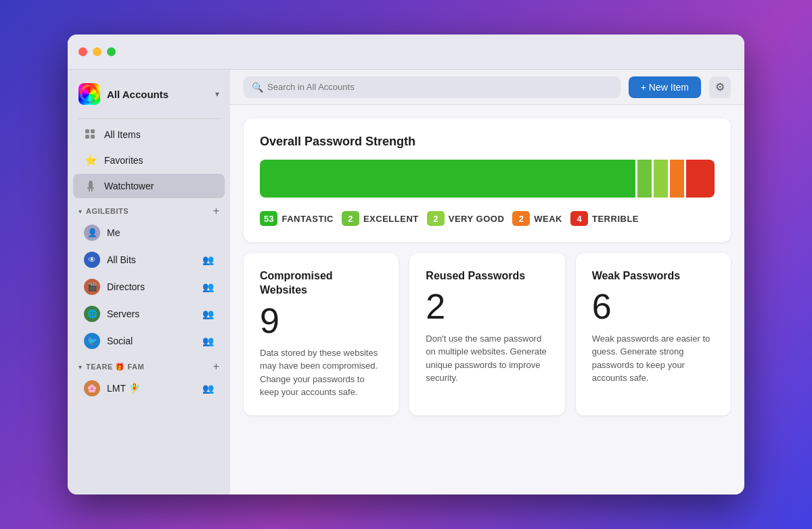 This screenshot has height=529, width=812. Describe the element at coordinates (700, 179) in the screenshot. I see `bar-terrible` at that location.